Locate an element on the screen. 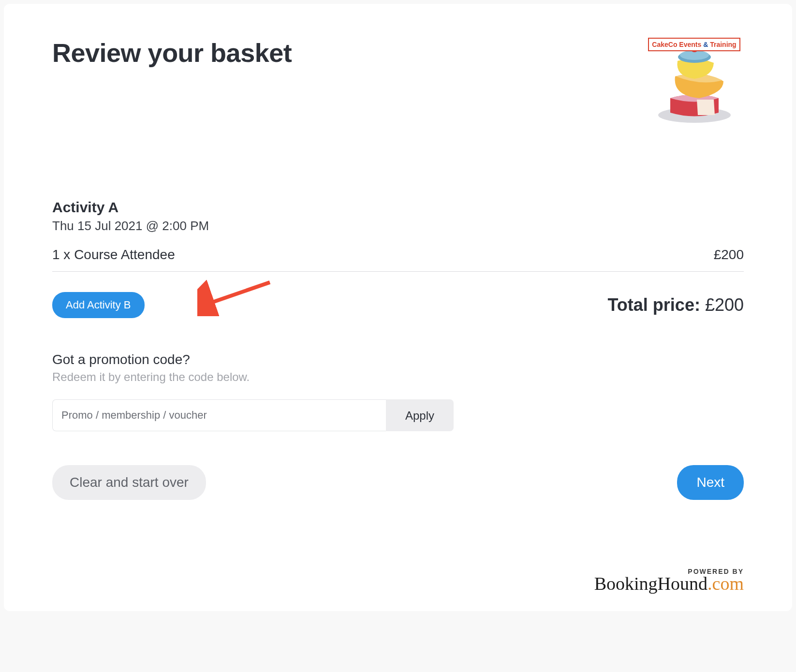 Image resolution: width=796 pixels, height=672 pixels. bookinghound-brand: BookingHound.com is located at coordinates (398, 584).